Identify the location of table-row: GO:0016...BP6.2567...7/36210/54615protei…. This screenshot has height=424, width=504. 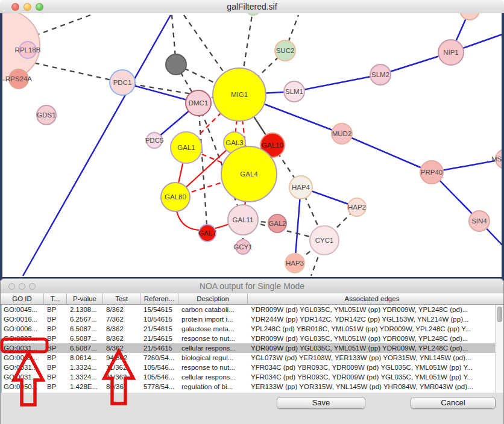
(253, 319).